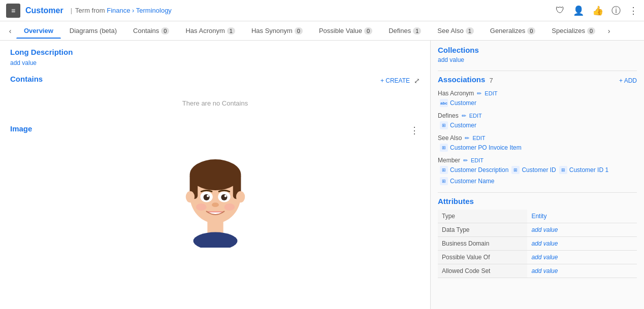 This screenshot has width=644, height=309. I want to click on tab-generalizes: Generalizes0, so click(513, 30).